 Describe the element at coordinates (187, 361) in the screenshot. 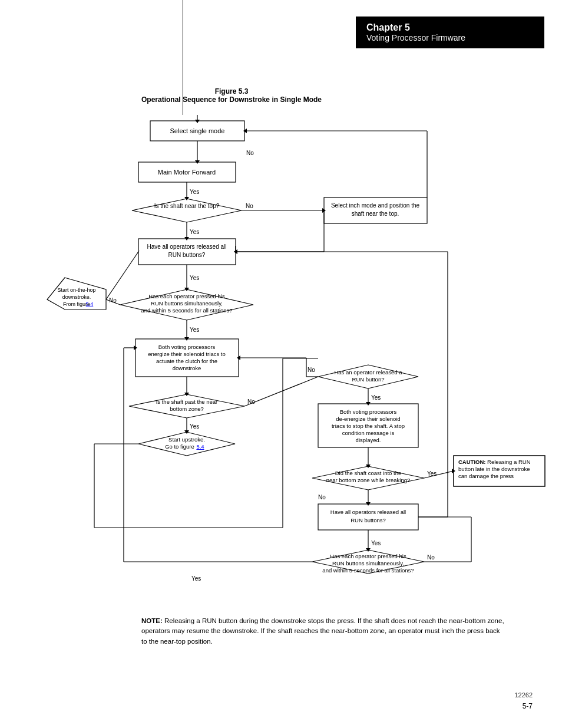

I see `svg-text: actuate the clutch for the` at that location.